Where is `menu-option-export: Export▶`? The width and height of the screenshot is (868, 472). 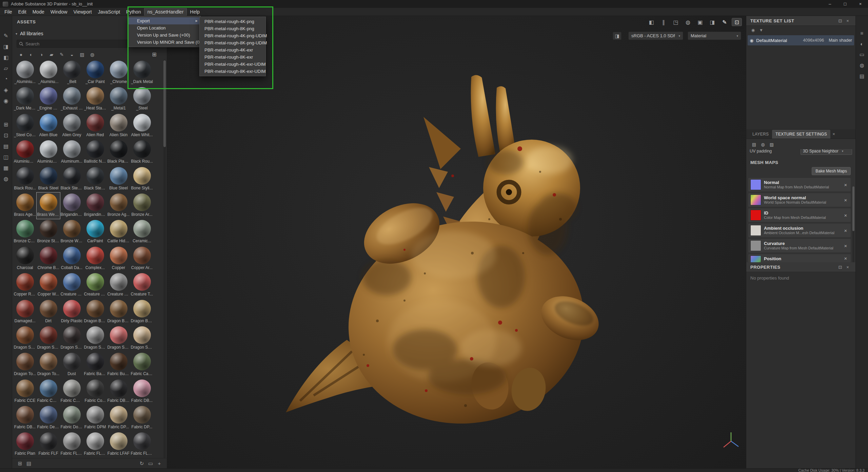 menu-option-export: Export▶ is located at coordinates (164, 21).